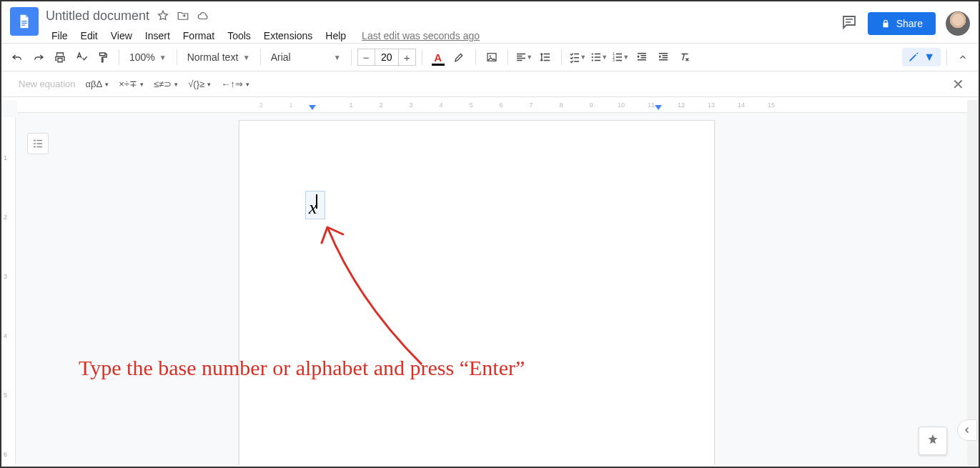 The width and height of the screenshot is (980, 468). What do you see at coordinates (663, 57) in the screenshot?
I see `increase-indent-button` at bounding box center [663, 57].